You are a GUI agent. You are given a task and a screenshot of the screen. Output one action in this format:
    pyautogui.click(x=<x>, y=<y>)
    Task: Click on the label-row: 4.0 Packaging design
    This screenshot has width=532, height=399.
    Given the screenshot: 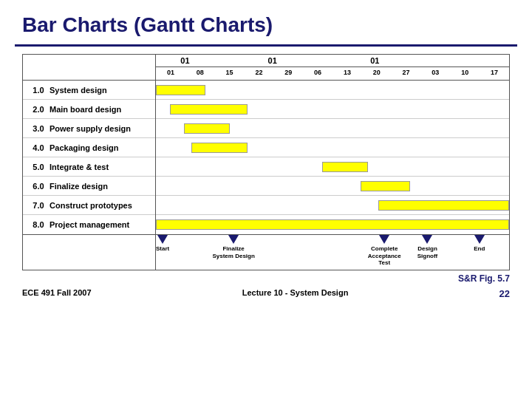 What is the action you would take?
    pyautogui.click(x=89, y=148)
    